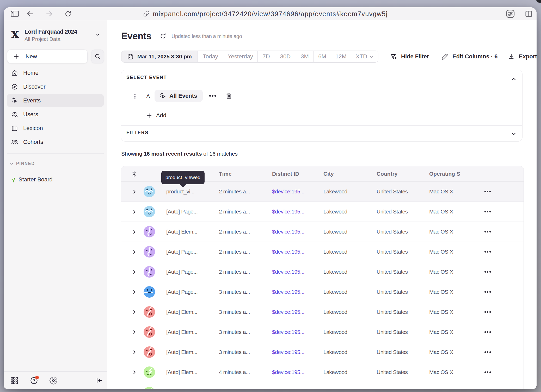 The image size is (541, 392). I want to click on export-button: Export, so click(522, 57).